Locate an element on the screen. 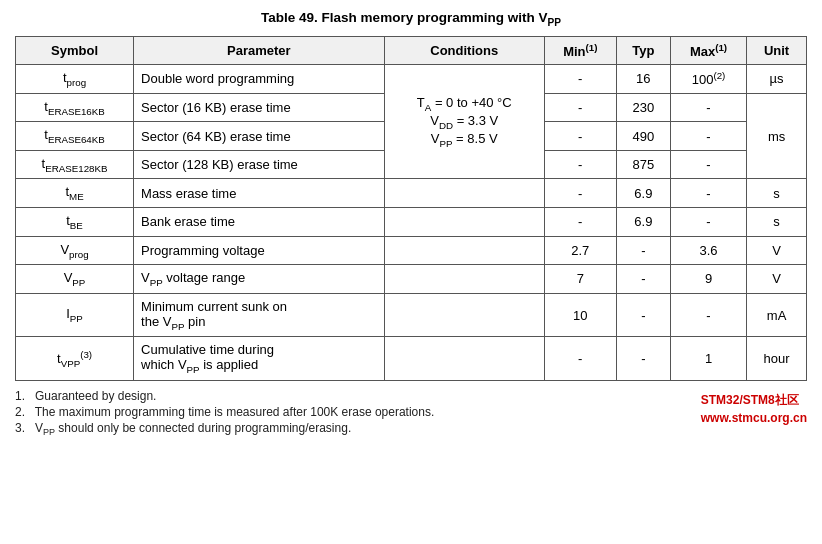 The height and width of the screenshot is (544, 822). table-row: tVPP(3) Cumulative time duringwhich VPP … is located at coordinates (412, 359).